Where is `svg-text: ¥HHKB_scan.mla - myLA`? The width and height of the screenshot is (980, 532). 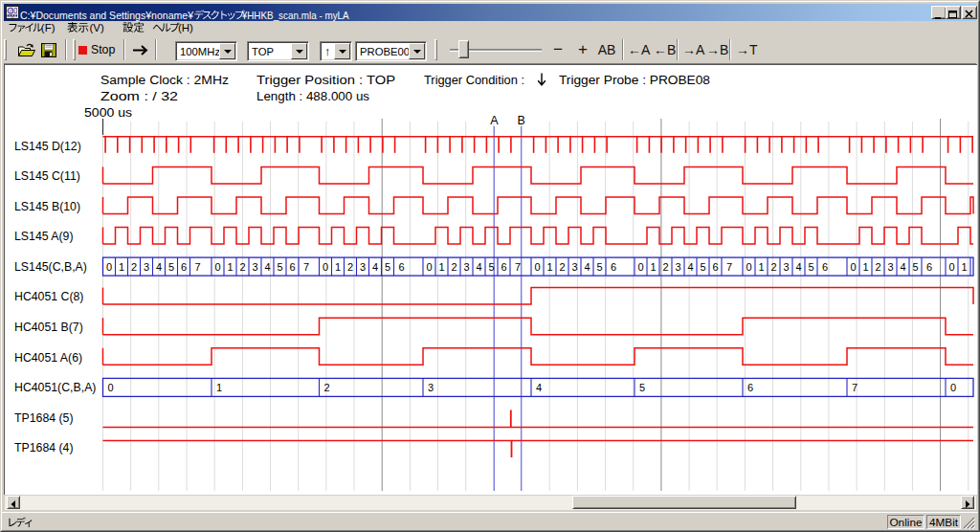 svg-text: ¥HHKB_scan.mla - myLA is located at coordinates (295, 15).